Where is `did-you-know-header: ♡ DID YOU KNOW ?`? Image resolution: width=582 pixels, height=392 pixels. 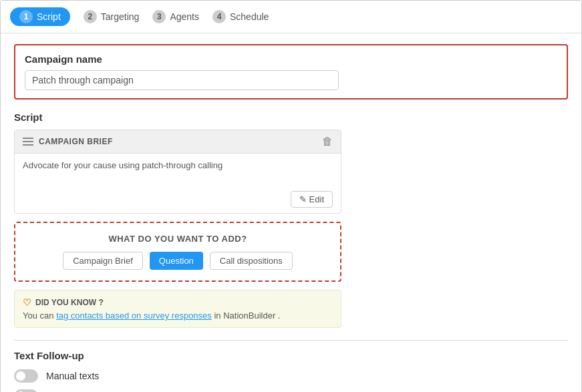 did-you-know-header: ♡ DID YOU KNOW ? is located at coordinates (178, 303).